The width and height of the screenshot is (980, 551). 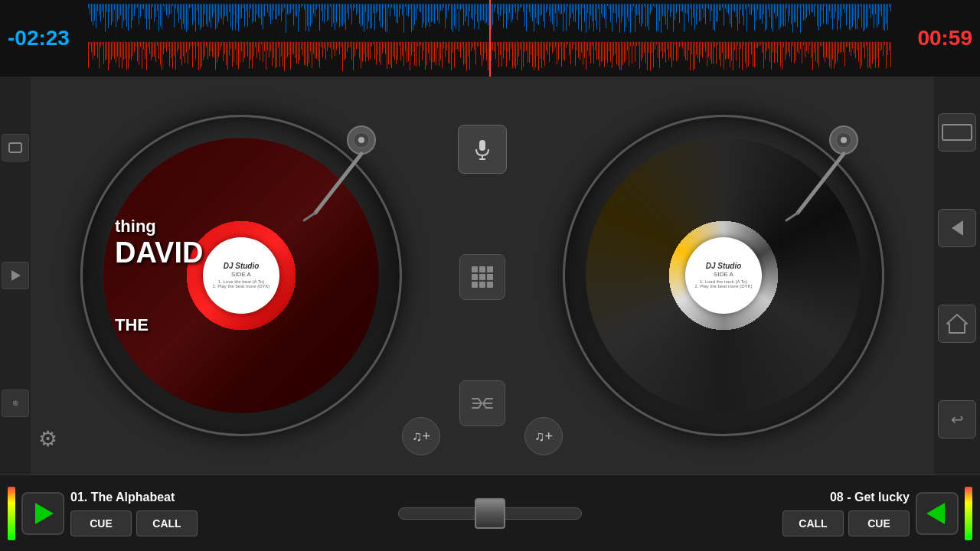 What do you see at coordinates (957, 419) in the screenshot?
I see `back-icon: ↩` at bounding box center [957, 419].